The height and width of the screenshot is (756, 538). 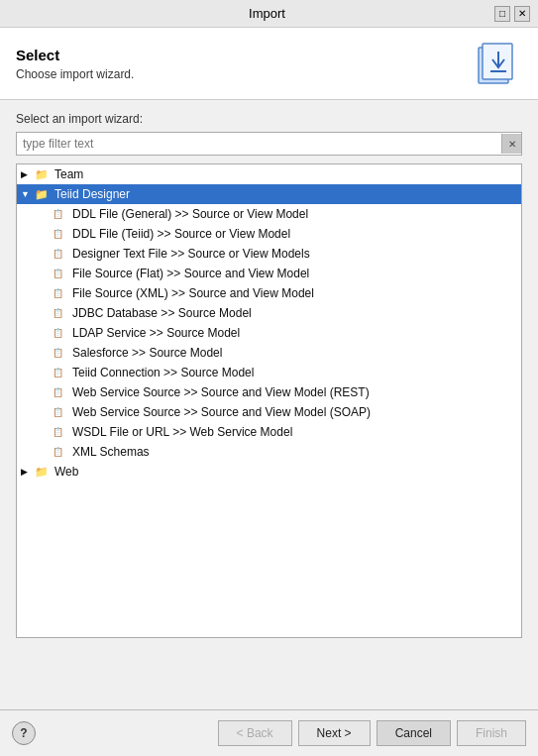 What do you see at coordinates (522, 14) in the screenshot?
I see `close-button: ✕` at bounding box center [522, 14].